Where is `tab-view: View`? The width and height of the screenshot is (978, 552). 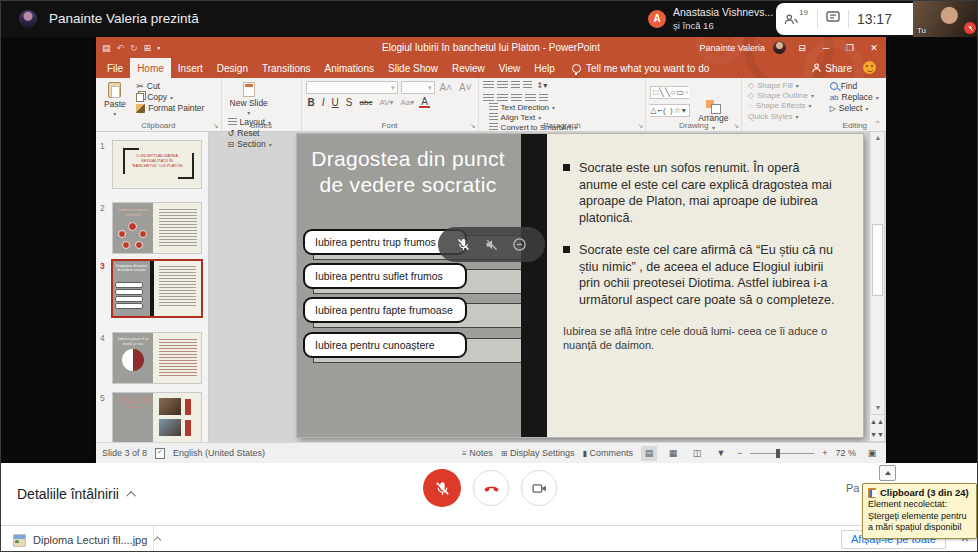
tab-view: View is located at coordinates (510, 68).